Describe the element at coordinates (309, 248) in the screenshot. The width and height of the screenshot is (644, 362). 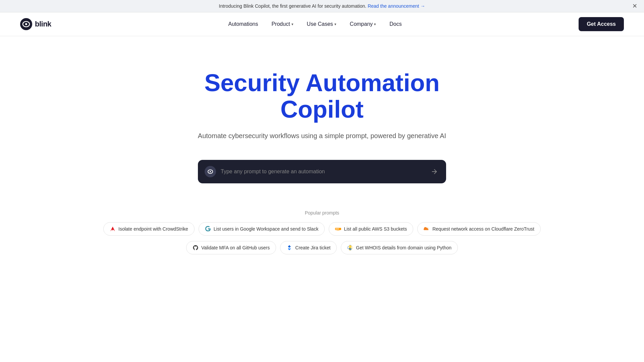
I see `prompt-chip-jira: Create Jira ticket` at that location.